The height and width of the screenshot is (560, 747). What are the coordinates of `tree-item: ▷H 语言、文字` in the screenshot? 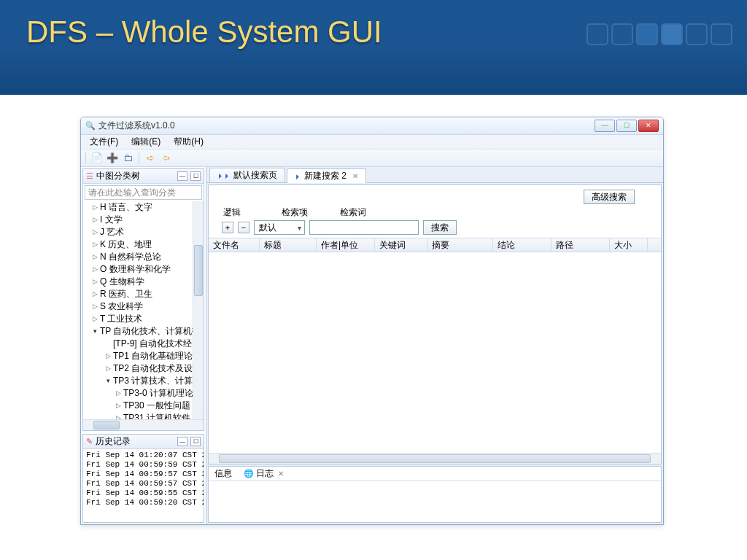 It's located at (143, 207).